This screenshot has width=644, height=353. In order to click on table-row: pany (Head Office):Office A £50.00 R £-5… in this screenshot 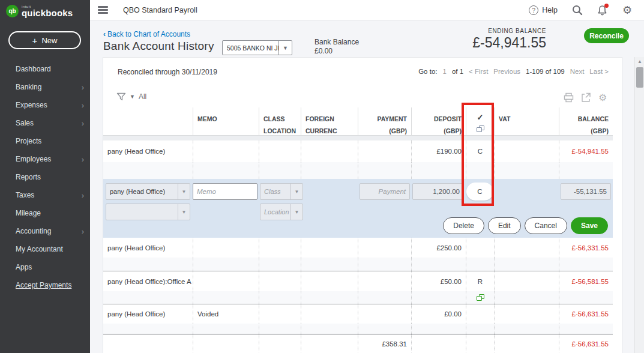, I will do `click(358, 288)`.